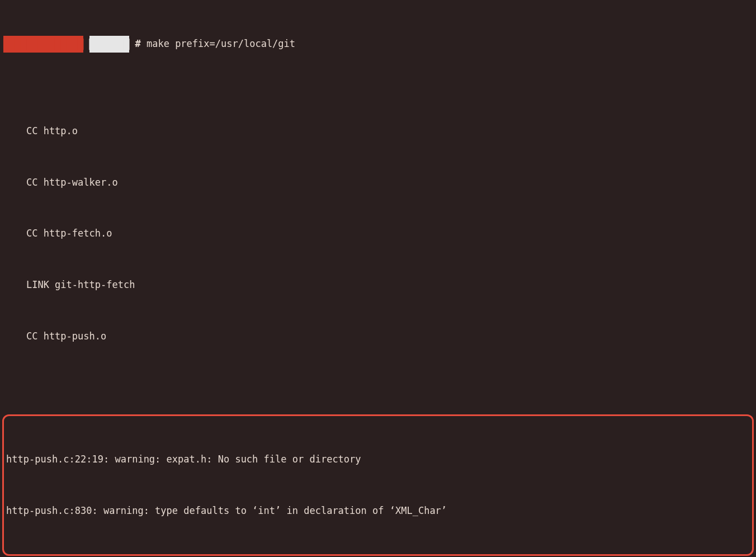 This screenshot has width=756, height=557. I want to click on command-text: make prefix=/usr/local/git, so click(221, 44).